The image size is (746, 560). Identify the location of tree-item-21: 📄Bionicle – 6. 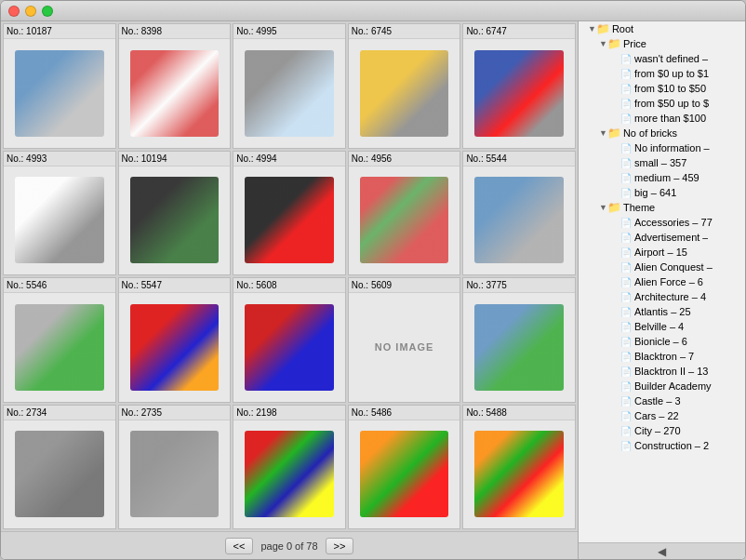
(662, 341).